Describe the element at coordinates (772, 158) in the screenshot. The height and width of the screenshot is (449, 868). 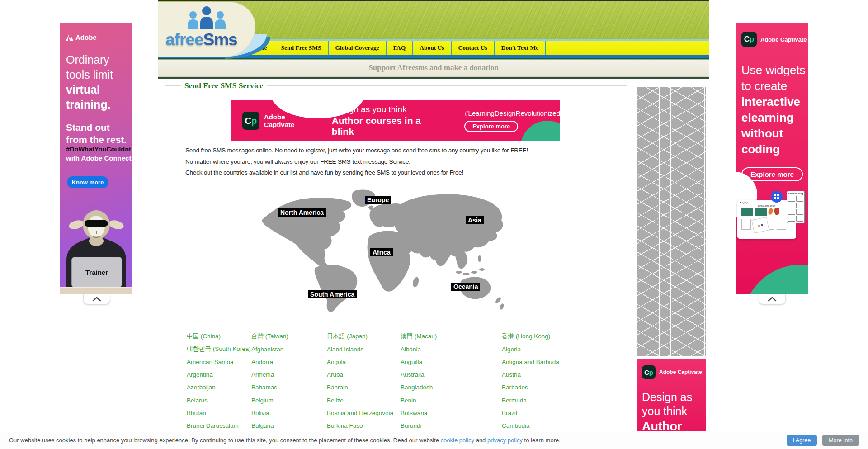
I see `right-skyscraper-ad: Cp Adobe Captivate Use widgets to create…` at that location.